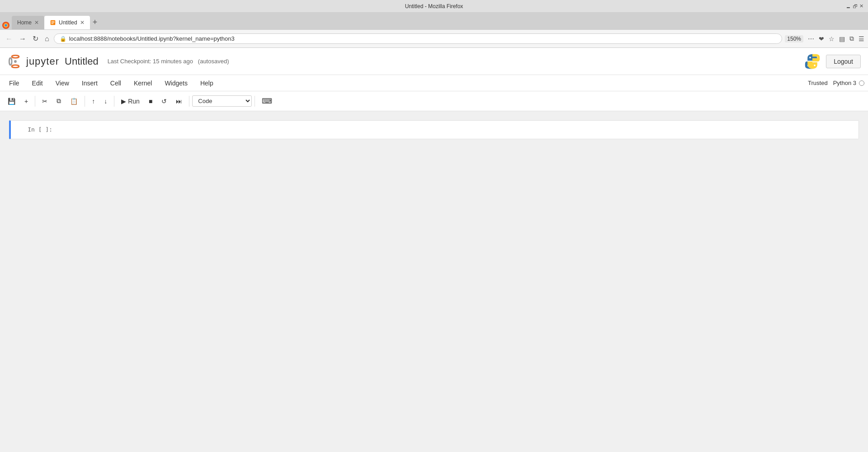  What do you see at coordinates (62, 83) in the screenshot?
I see `menu-view: View` at bounding box center [62, 83].